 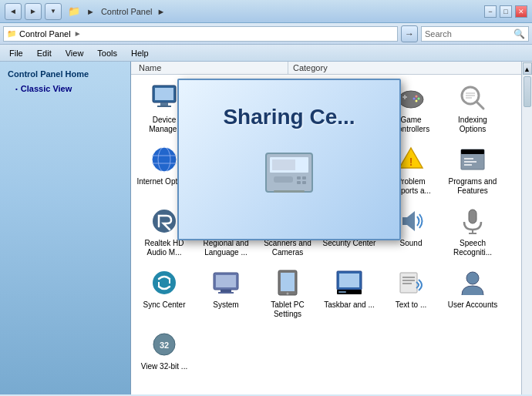 What do you see at coordinates (126, 12) in the screenshot?
I see `window-title: Control Panel` at bounding box center [126, 12].